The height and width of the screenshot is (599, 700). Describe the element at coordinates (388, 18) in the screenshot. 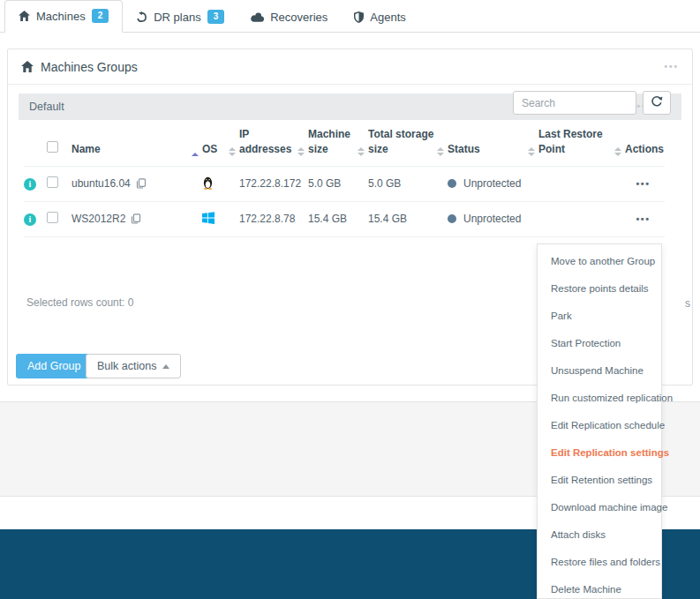

I see `tab-label: Agents` at that location.